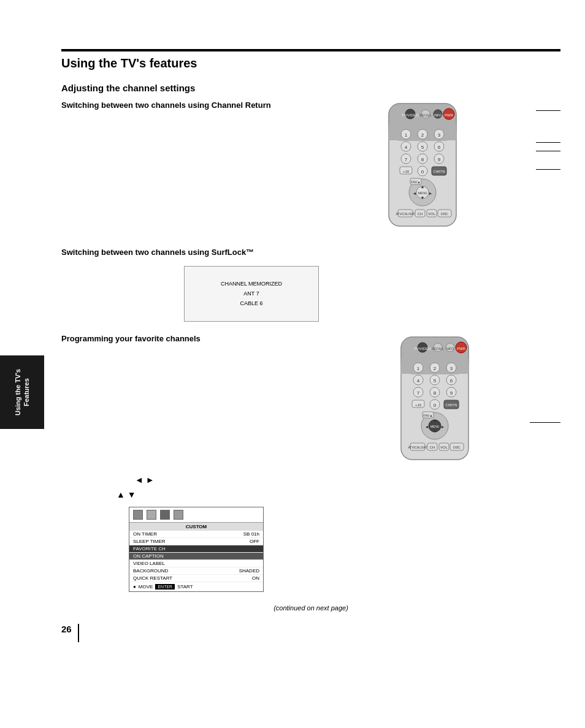 This screenshot has height=728, width=585. I want to click on menu-row-6-label: QUICK RESTART, so click(153, 578).